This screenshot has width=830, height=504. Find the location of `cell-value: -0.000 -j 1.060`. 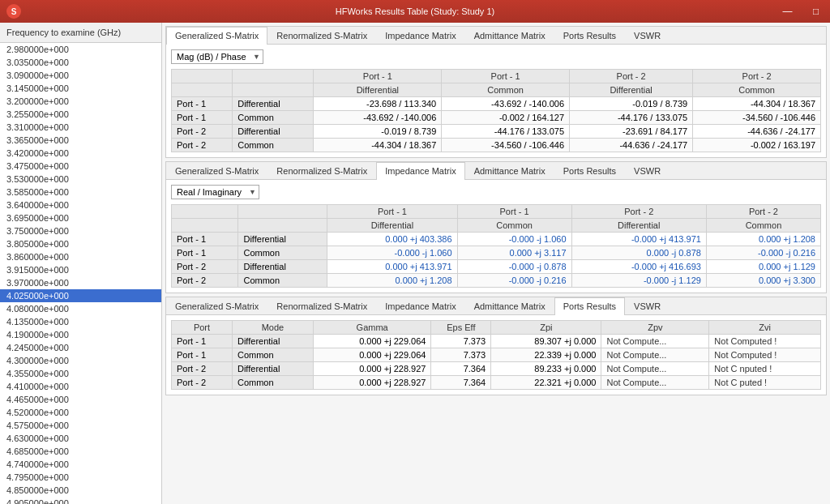

cell-value: -0.000 -j 1.060 is located at coordinates (514, 240).